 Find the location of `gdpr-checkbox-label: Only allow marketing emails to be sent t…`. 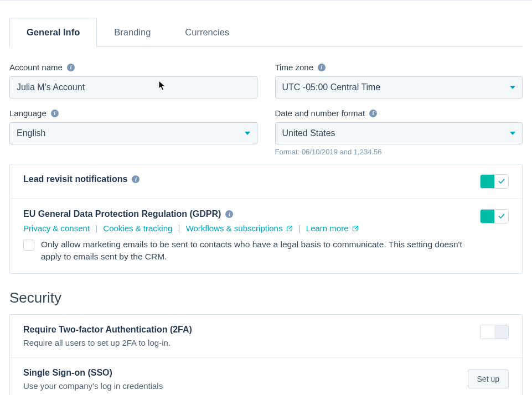

gdpr-checkbox-label: Only allow marketing emails to be sent t… is located at coordinates (254, 251).